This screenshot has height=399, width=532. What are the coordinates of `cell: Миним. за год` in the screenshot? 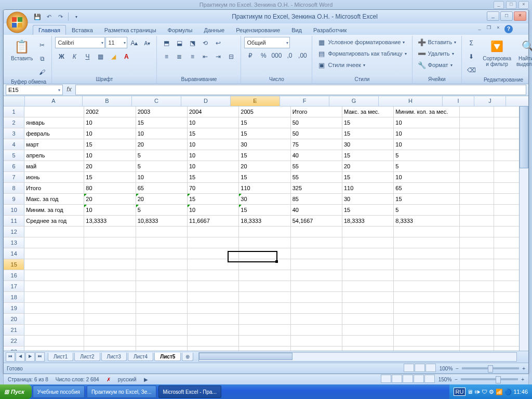 It's located at (54, 210).